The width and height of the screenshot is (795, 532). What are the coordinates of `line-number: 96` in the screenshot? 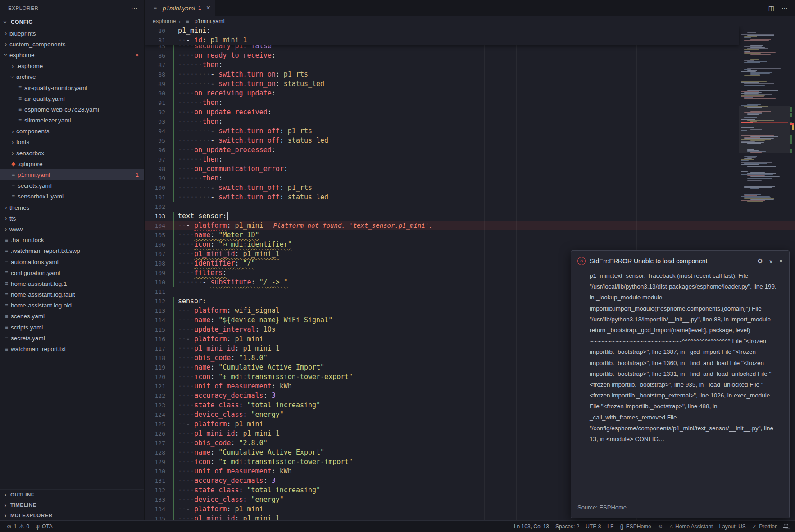 It's located at (155, 150).